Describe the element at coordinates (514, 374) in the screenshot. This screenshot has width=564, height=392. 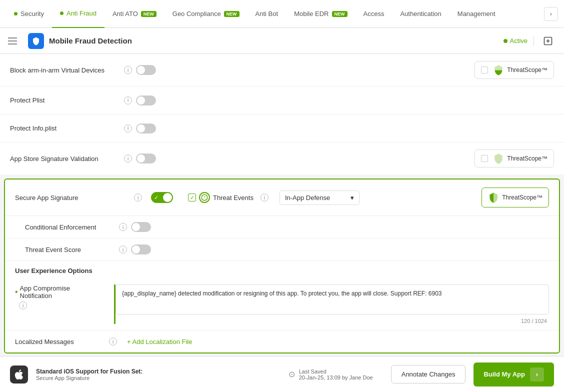
I see `build-my-app-button: Build My App ›` at that location.